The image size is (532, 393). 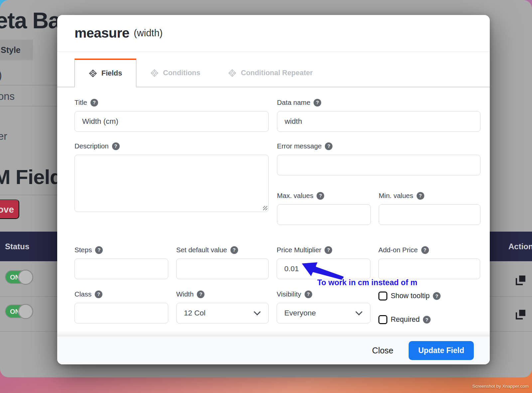 I want to click on set-default-value-input, so click(x=222, y=269).